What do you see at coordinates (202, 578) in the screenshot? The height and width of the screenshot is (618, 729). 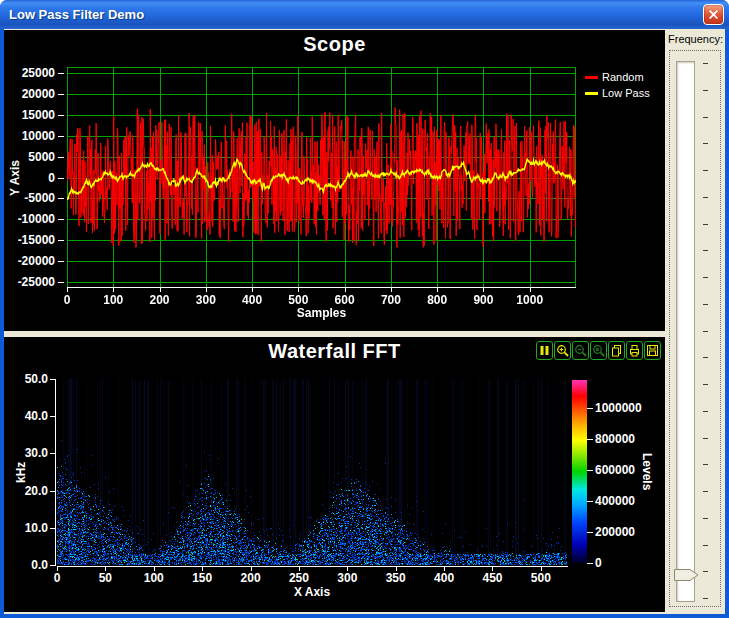 I see `waterfall-x-tick-label: 150` at bounding box center [202, 578].